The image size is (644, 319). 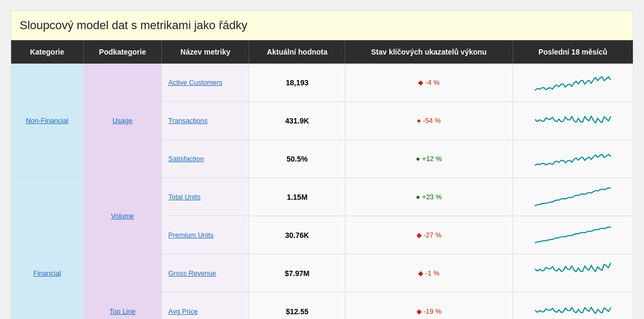 What do you see at coordinates (322, 83) in the screenshot?
I see `table-row: Non-FinancialUsageActive Customers18,193…` at bounding box center [322, 83].